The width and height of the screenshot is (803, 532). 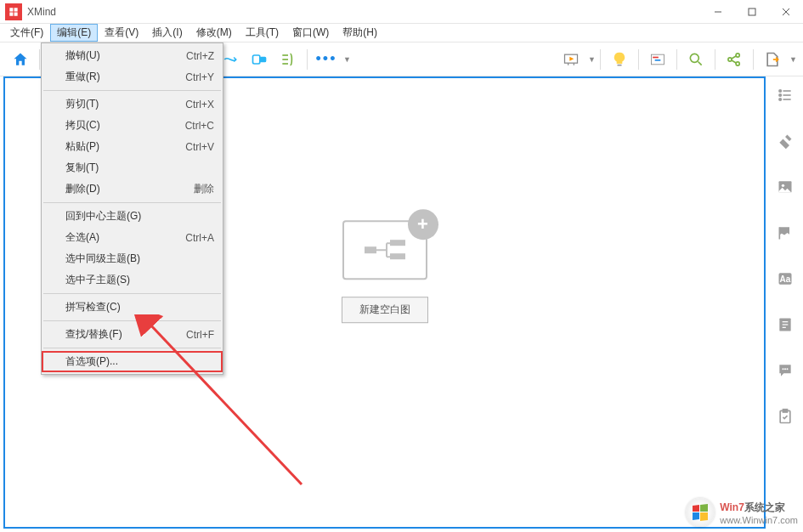 I want to click on watermark-brand-tail: 系统之家, so click(x=765, y=507).